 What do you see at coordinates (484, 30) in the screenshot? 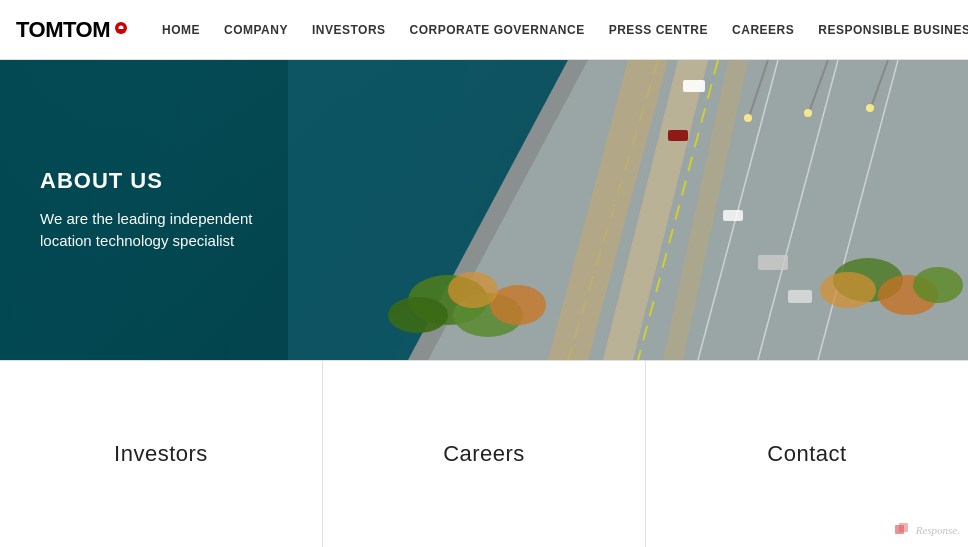
I see `header: TOMTOM HOMECOMPANYINVESTORSCORPORATE GOV…` at bounding box center [484, 30].